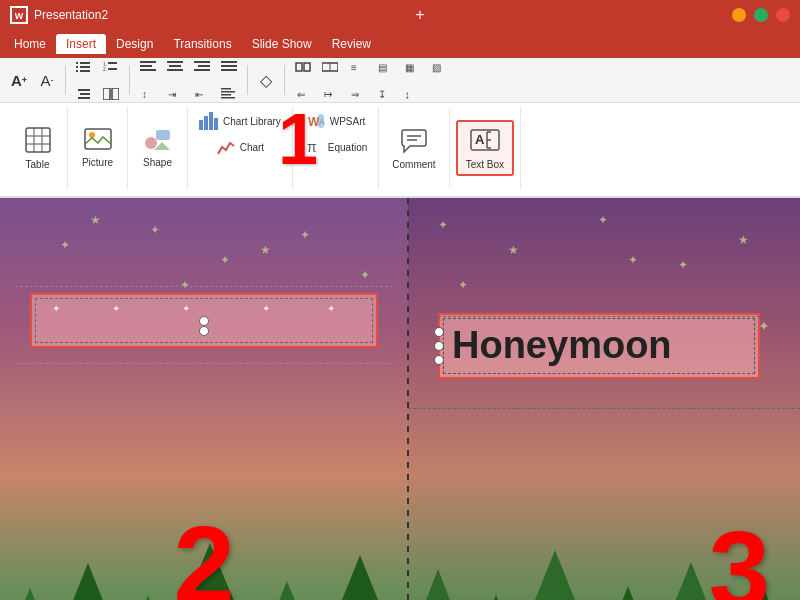 The image size is (800, 600). Describe the element at coordinates (186, 308) in the screenshot. I see `tb-star-3: ✦` at that location.